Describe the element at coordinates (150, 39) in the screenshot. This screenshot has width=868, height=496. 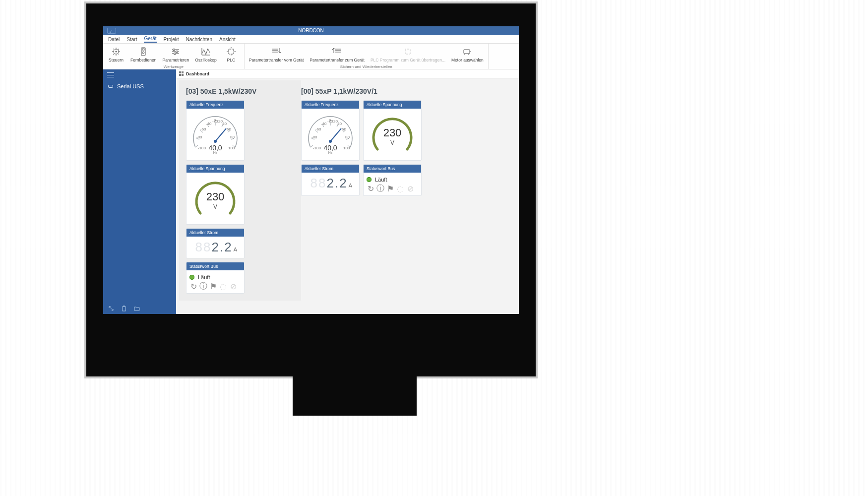
I see `menu-geraet: Gerät` at that location.